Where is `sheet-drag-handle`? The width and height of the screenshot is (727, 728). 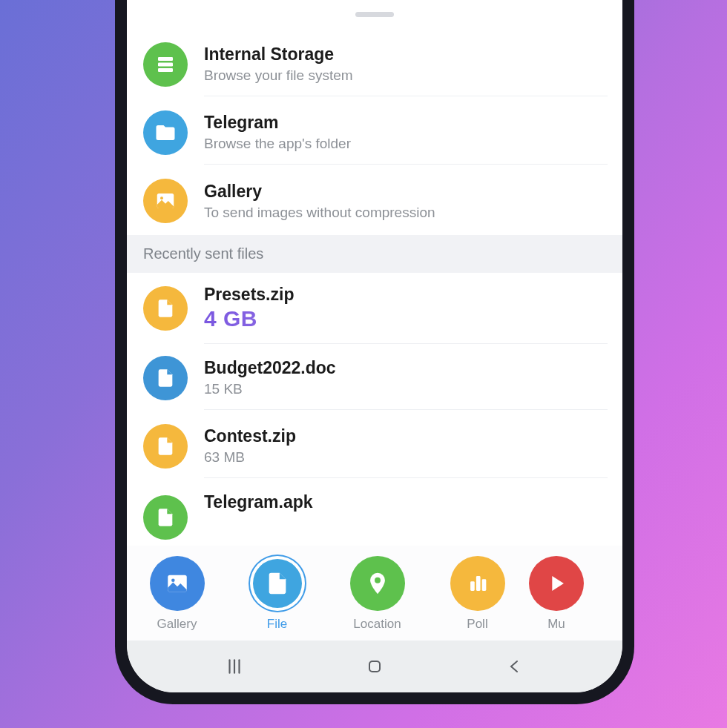
sheet-drag-handle is located at coordinates (375, 15).